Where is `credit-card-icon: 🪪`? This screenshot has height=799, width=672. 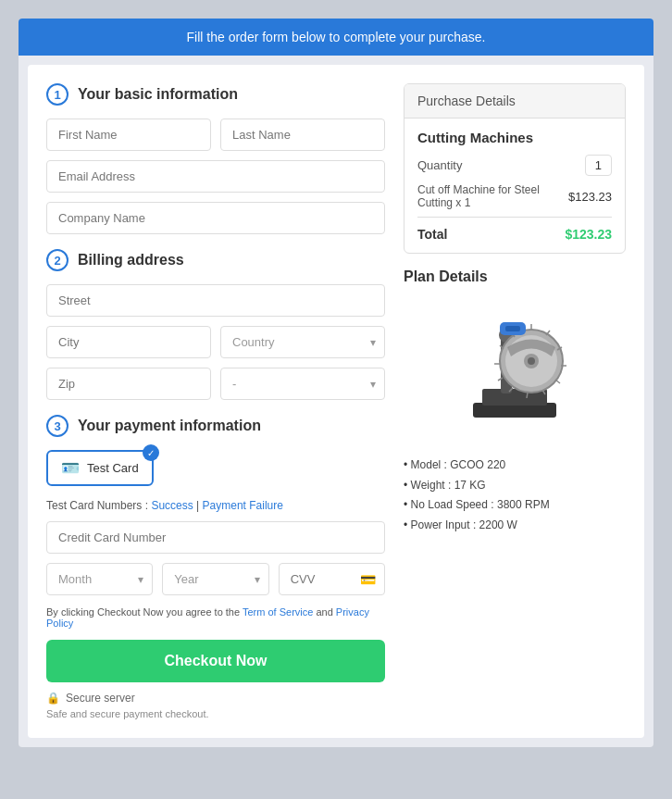
credit-card-icon: 🪪 is located at coordinates (70, 468).